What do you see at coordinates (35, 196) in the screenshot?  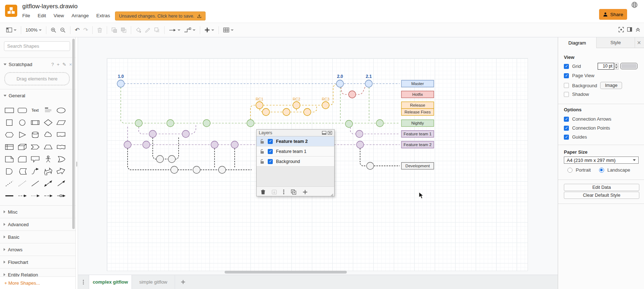 I see `shape-dotted-edge` at bounding box center [35, 196].